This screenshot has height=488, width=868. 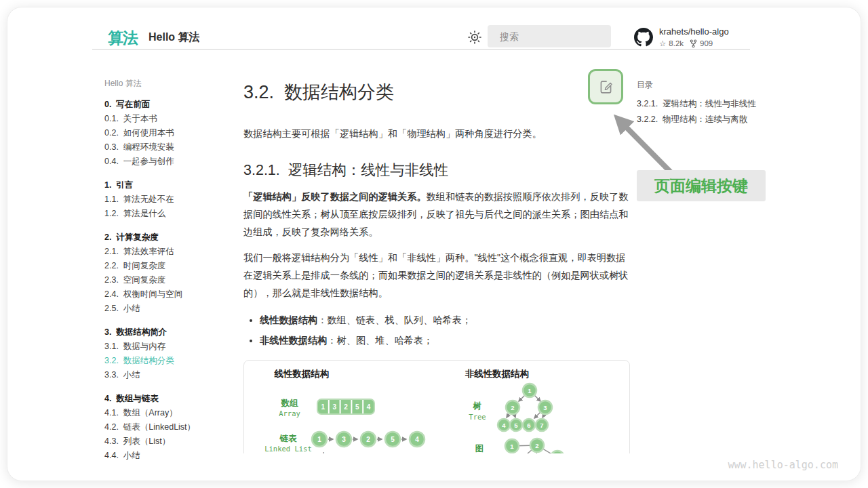 I want to click on array-graphic: 1 3 2 5 4, so click(x=346, y=407).